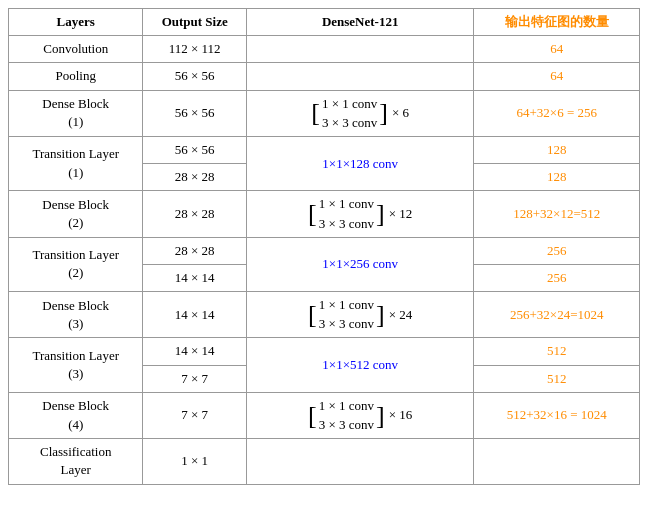 The width and height of the screenshot is (648, 518). Describe the element at coordinates (360, 264) in the screenshot. I see `dense-config: 1×1×256 conv` at that location.